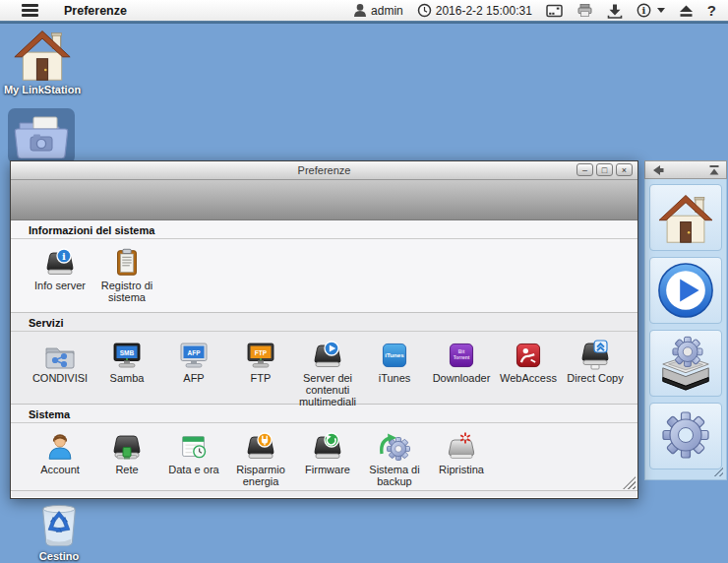 This screenshot has height=563, width=728. What do you see at coordinates (59, 556) in the screenshot?
I see `desktop-icon-label: Cestino` at bounding box center [59, 556].